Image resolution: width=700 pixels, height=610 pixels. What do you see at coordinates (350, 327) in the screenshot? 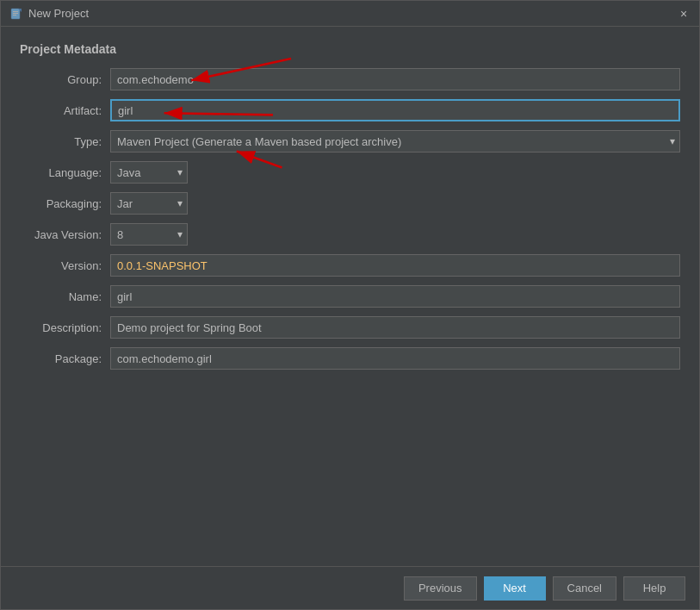
I see `description-row: Description:` at bounding box center [350, 327].